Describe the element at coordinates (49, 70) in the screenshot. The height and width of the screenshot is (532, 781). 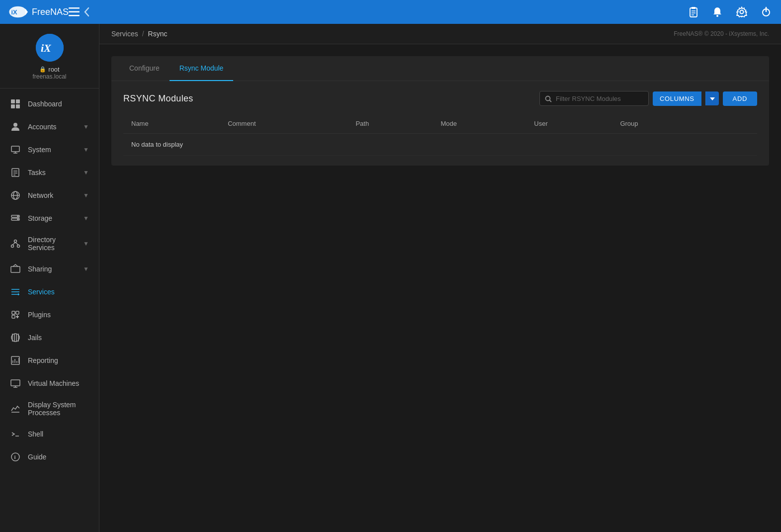
I see `user-info: 🔒 root` at that location.